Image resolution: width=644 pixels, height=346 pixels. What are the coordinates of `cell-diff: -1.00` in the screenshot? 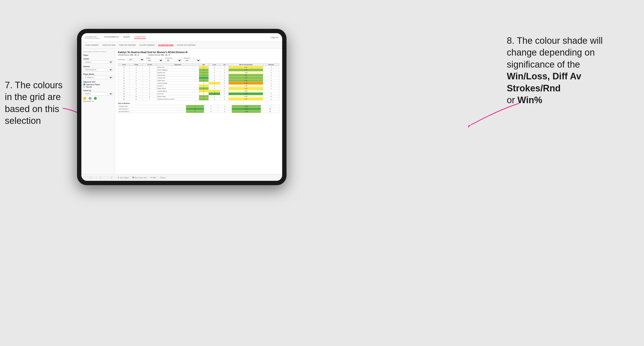 It's located at (246, 73).